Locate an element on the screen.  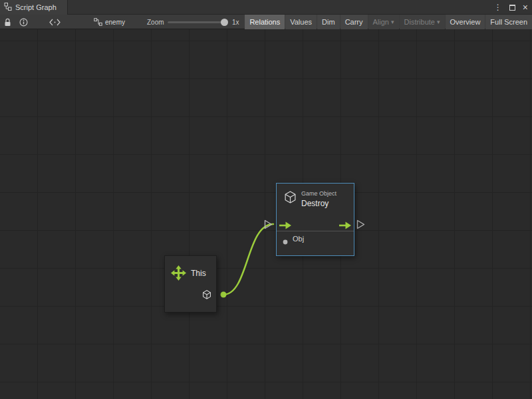
distribute-dropdown: Distribute▾ is located at coordinates (422, 22).